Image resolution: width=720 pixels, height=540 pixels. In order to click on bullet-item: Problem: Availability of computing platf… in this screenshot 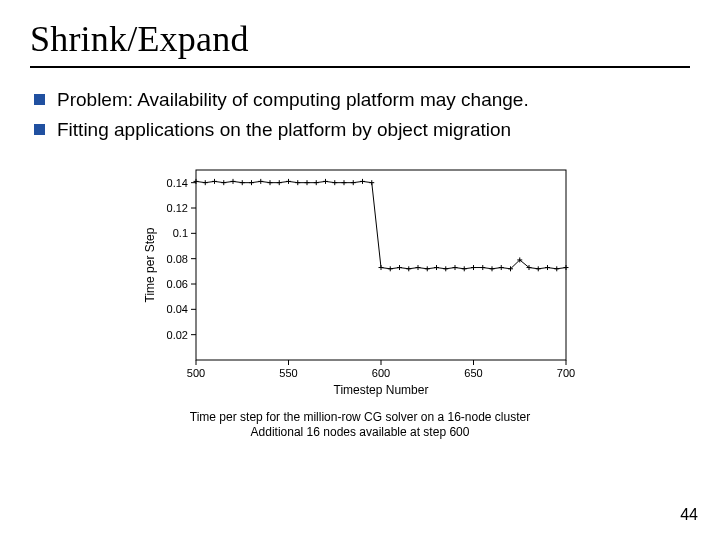, I will do `click(362, 100)`.